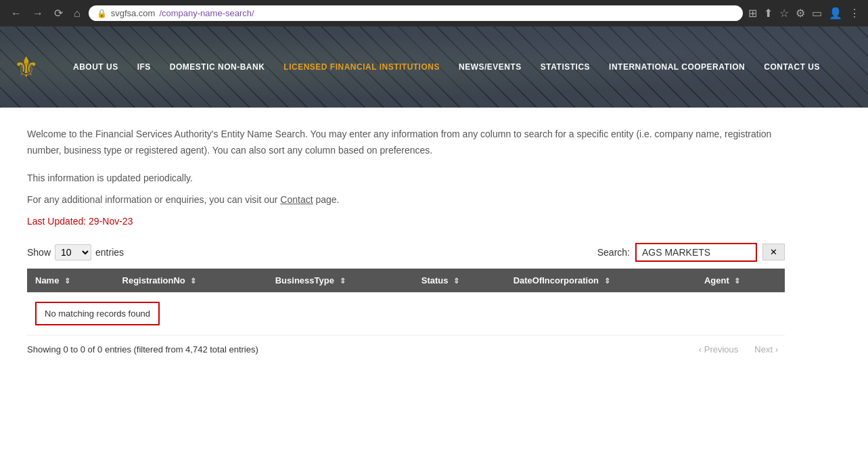 The height and width of the screenshot is (458, 868). Describe the element at coordinates (854, 14) in the screenshot. I see `menu-icon: ⋮` at that location.